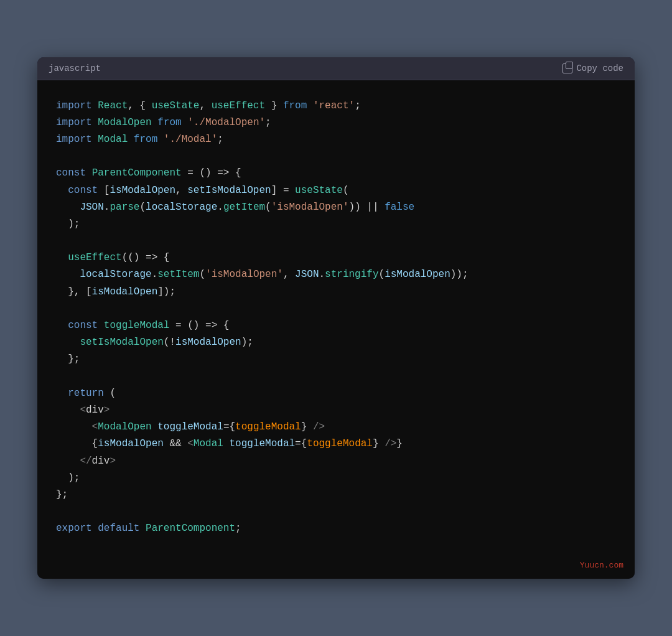 The width and height of the screenshot is (672, 636). I want to click on watermark: Yuucn.com, so click(336, 566).